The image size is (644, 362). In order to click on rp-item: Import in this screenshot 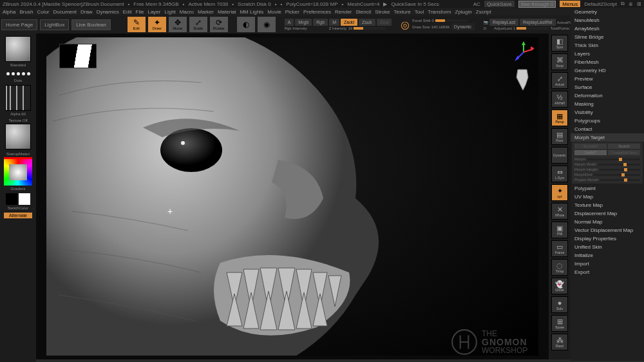, I will do `click(607, 264)`.